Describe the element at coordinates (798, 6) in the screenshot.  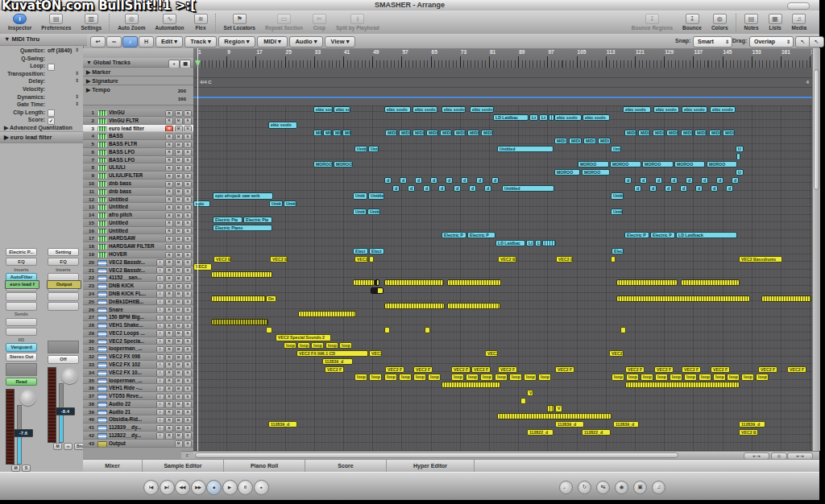
I see `toolbar-toggle-lozenge` at that location.